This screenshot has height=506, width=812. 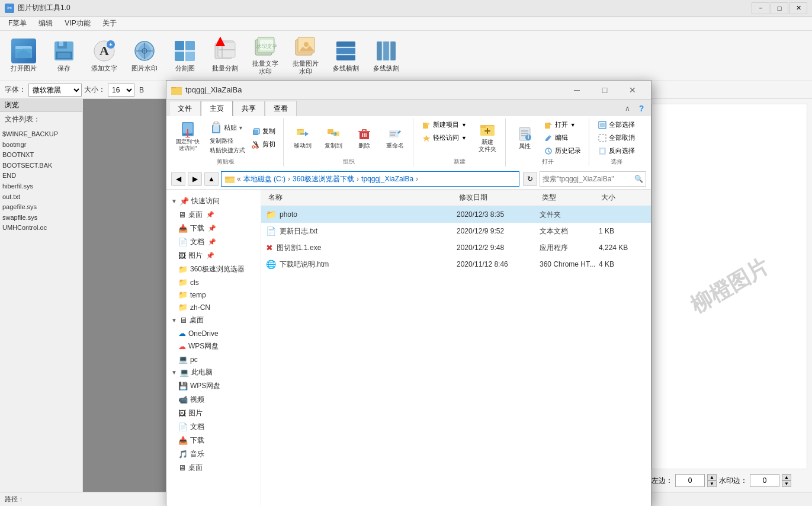 I want to click on new-item-arrow: ▼, so click(x=464, y=125).